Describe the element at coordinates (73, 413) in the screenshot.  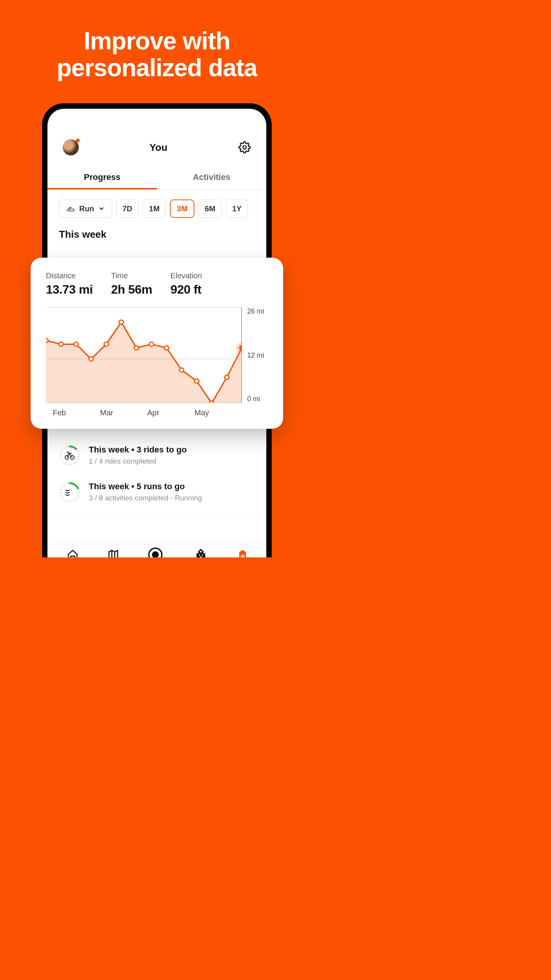
I see `x-tick: Feb` at that location.